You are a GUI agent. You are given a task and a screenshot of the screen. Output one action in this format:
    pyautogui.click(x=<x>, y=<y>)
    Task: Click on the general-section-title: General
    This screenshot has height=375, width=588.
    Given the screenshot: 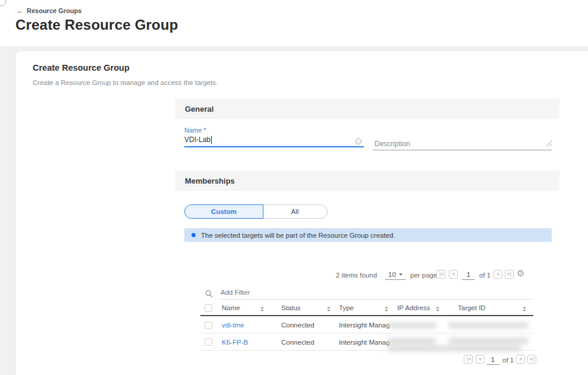 What is the action you would take?
    pyautogui.click(x=199, y=109)
    